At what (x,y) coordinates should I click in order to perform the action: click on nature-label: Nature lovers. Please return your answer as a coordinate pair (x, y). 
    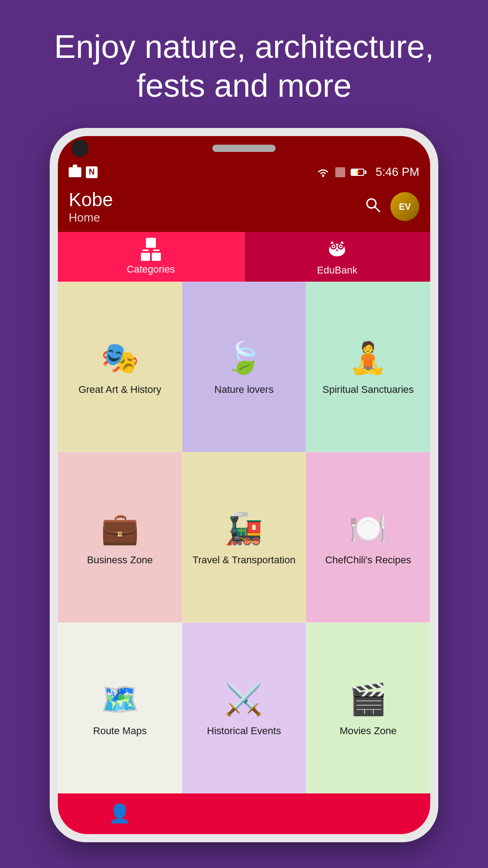
    Looking at the image, I should click on (244, 390).